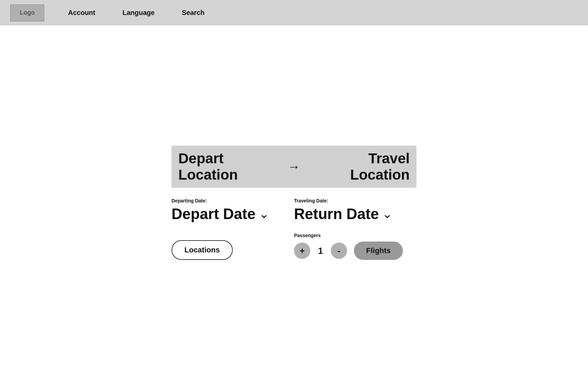 The image size is (588, 380). What do you see at coordinates (233, 201) in the screenshot?
I see `departing-date-label: Departing Date:` at bounding box center [233, 201].